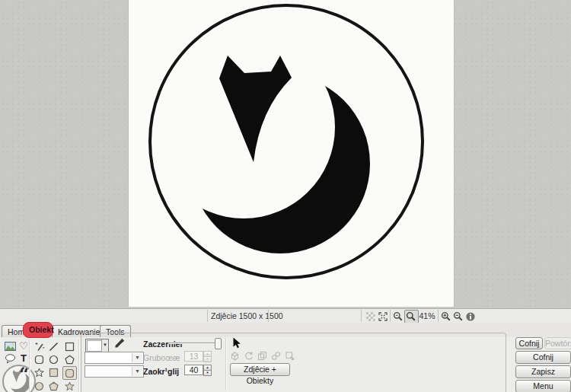  I want to click on layer-icon, so click(289, 356).